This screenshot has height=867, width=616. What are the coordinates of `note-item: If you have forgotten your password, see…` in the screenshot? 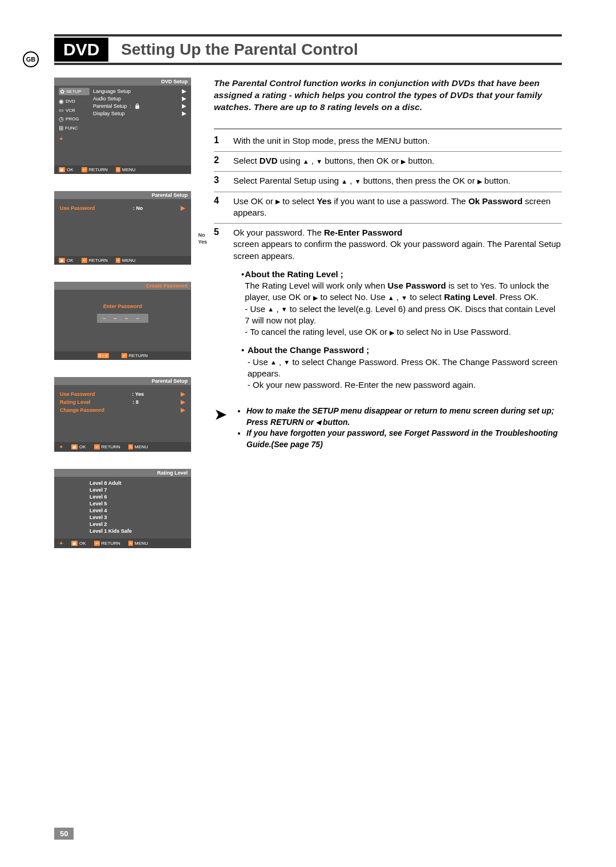 It's located at (404, 439).